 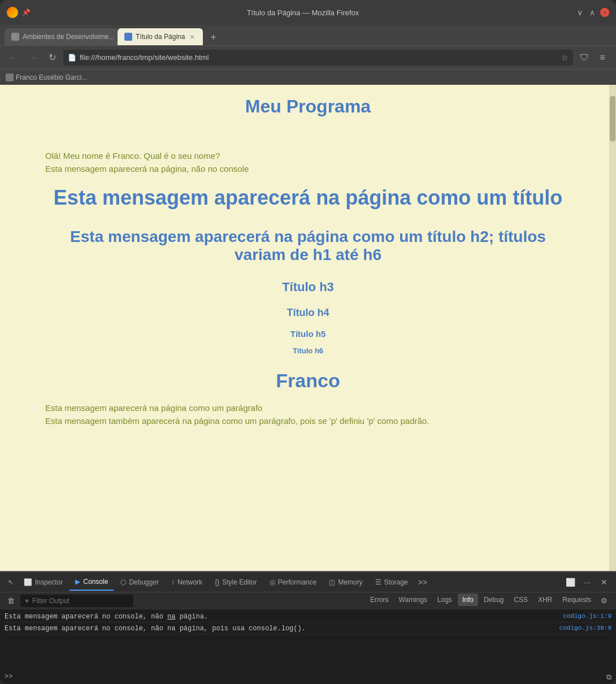 What do you see at coordinates (319, 58) in the screenshot?
I see `address-text: file:///home/franco/tmp/site/website.htm…` at bounding box center [319, 58].